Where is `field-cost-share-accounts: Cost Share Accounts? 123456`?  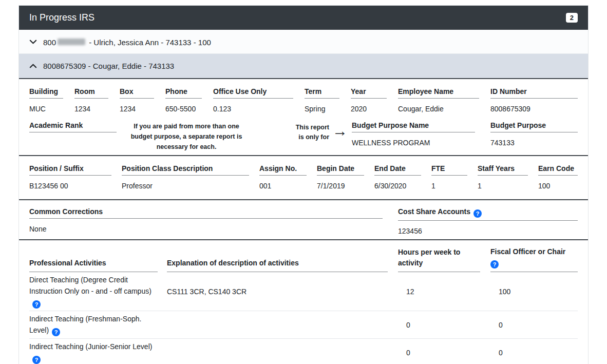 field-cost-share-accounts: Cost Share Accounts? 123456 is located at coordinates (488, 221).